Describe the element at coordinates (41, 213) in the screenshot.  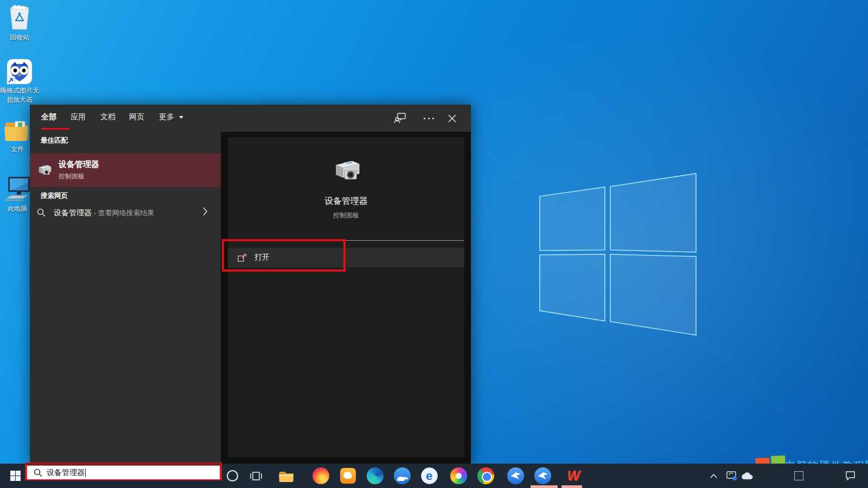
I see `search-icon` at that location.